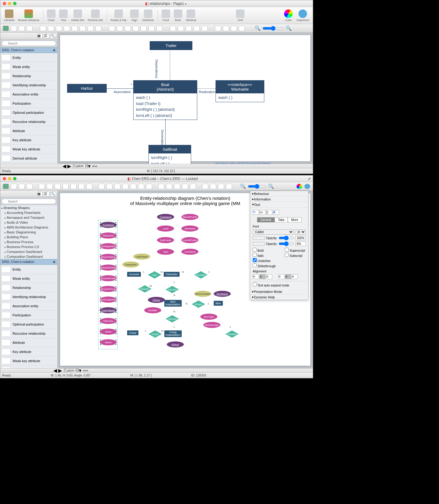 This screenshot has height=504, width=439. What do you see at coordinates (66, 186) in the screenshot?
I see `c4-icon` at bounding box center [66, 186].